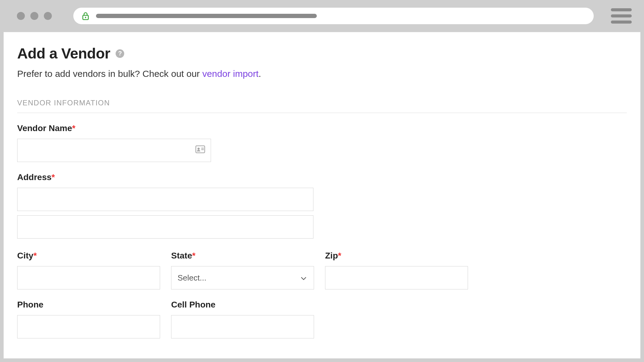 This screenshot has height=362, width=644. What do you see at coordinates (322, 270) in the screenshot?
I see `city-state-zip-row: City* State* Select...` at bounding box center [322, 270].